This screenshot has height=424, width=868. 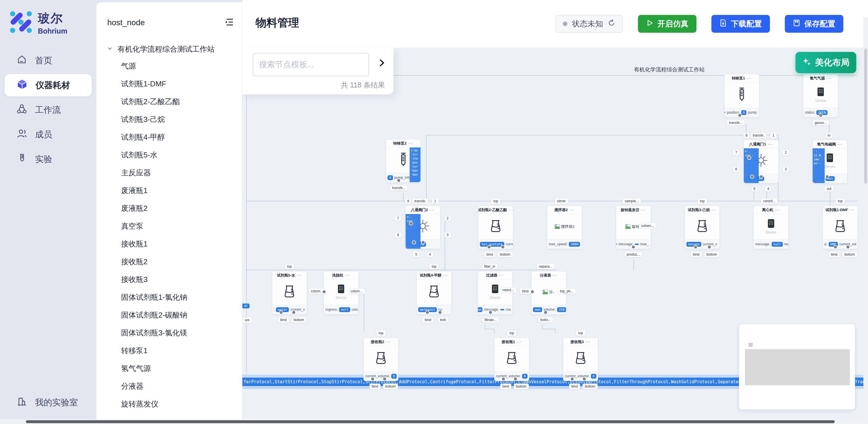 I want to click on port-label: 3, so click(x=786, y=169).